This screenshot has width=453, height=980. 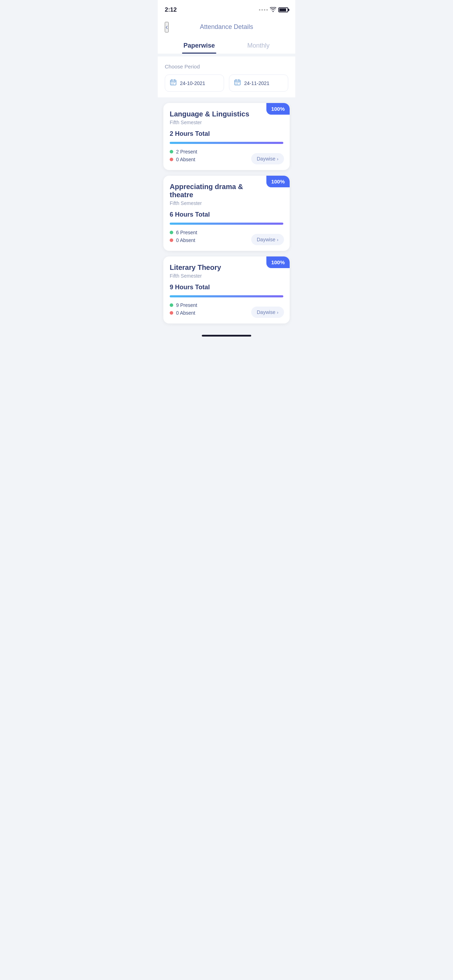 What do you see at coordinates (227, 335) in the screenshot?
I see `home-indicator` at bounding box center [227, 335].